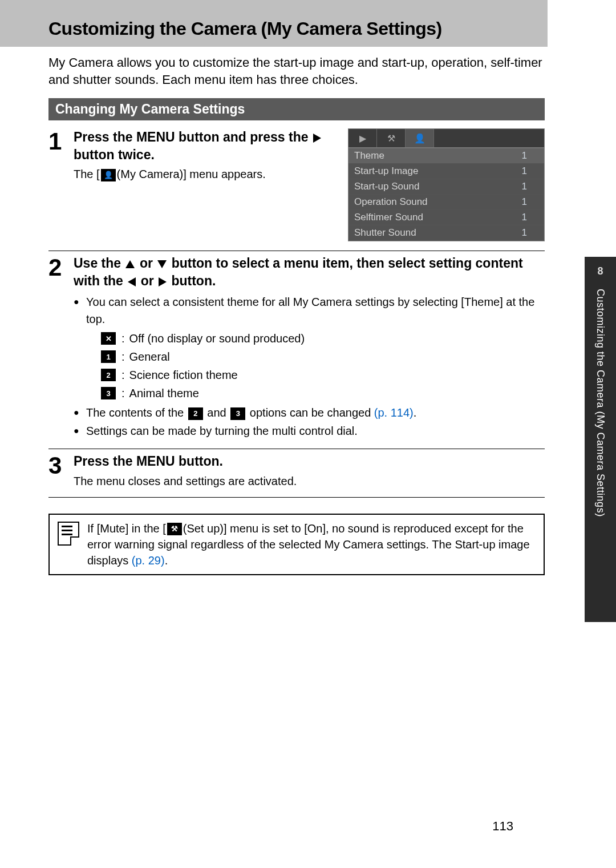 This screenshot has height=868, width=616. Describe the element at coordinates (108, 175) in the screenshot. I see `my-camera-icon: 👤` at that location.